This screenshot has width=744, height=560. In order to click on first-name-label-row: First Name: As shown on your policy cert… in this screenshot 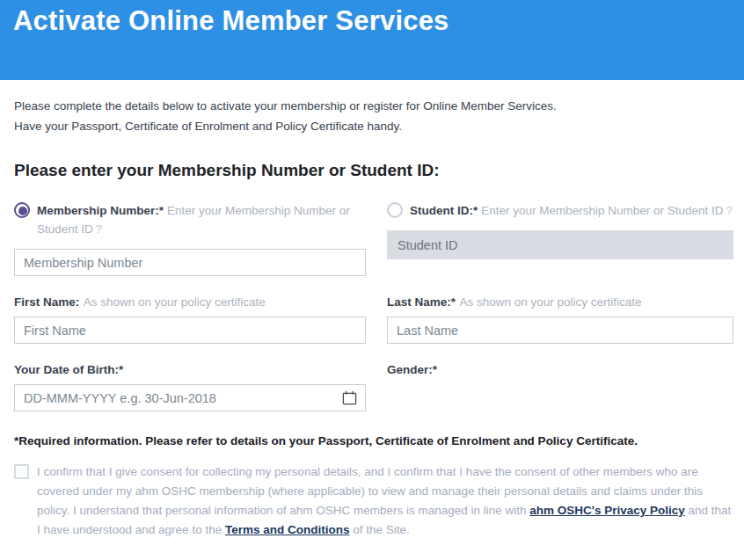, I will do `click(190, 302)`.